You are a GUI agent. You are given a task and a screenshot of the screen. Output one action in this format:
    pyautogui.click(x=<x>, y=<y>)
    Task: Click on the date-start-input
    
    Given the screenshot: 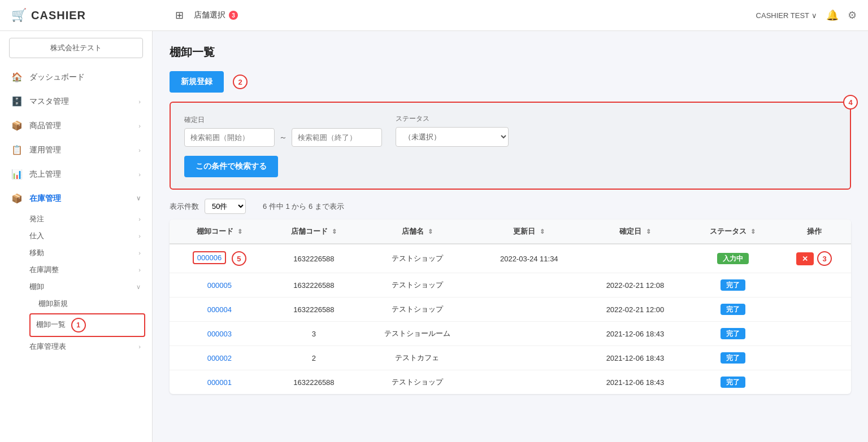 What is the action you would take?
    pyautogui.click(x=229, y=138)
    